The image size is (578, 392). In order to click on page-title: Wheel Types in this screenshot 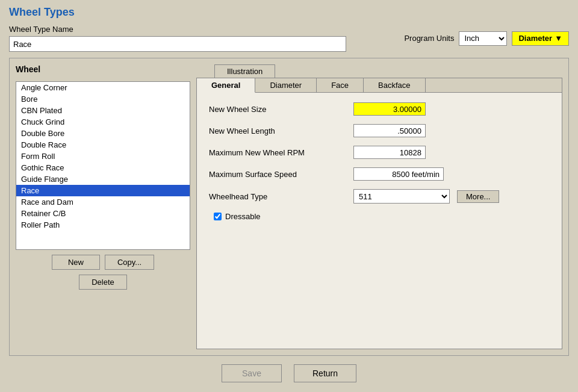, I will do `click(289, 12)`.